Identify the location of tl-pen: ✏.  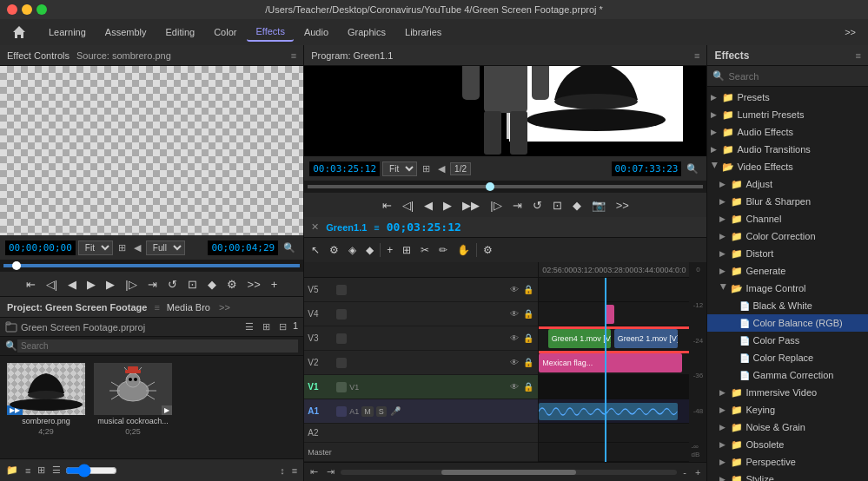
(443, 250).